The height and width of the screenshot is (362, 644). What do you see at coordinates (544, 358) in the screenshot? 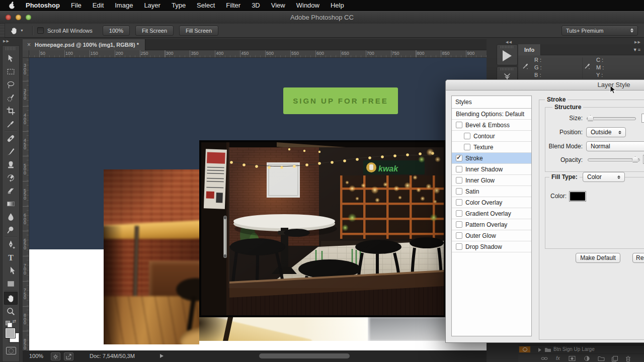
I see `link-layers-icon` at bounding box center [544, 358].